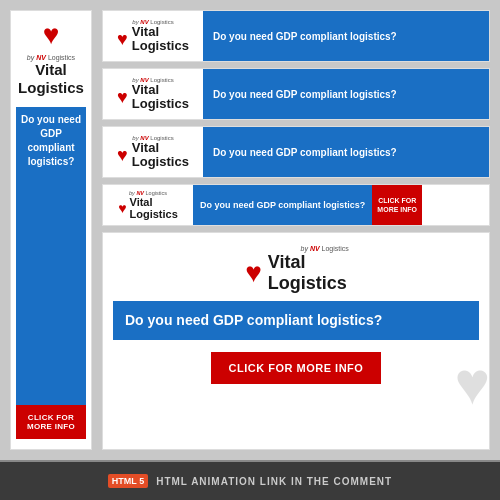  Describe the element at coordinates (296, 272) in the screenshot. I see `brand-row-lg: ♥ VitalLogistics` at that location.